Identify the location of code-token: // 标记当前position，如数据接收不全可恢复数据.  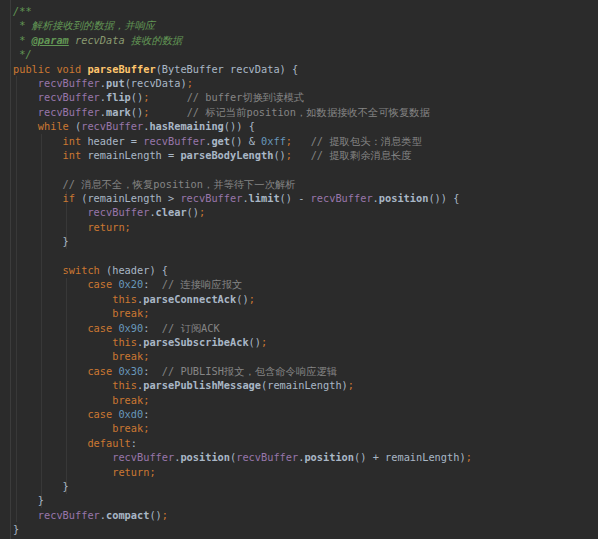
(308, 112).